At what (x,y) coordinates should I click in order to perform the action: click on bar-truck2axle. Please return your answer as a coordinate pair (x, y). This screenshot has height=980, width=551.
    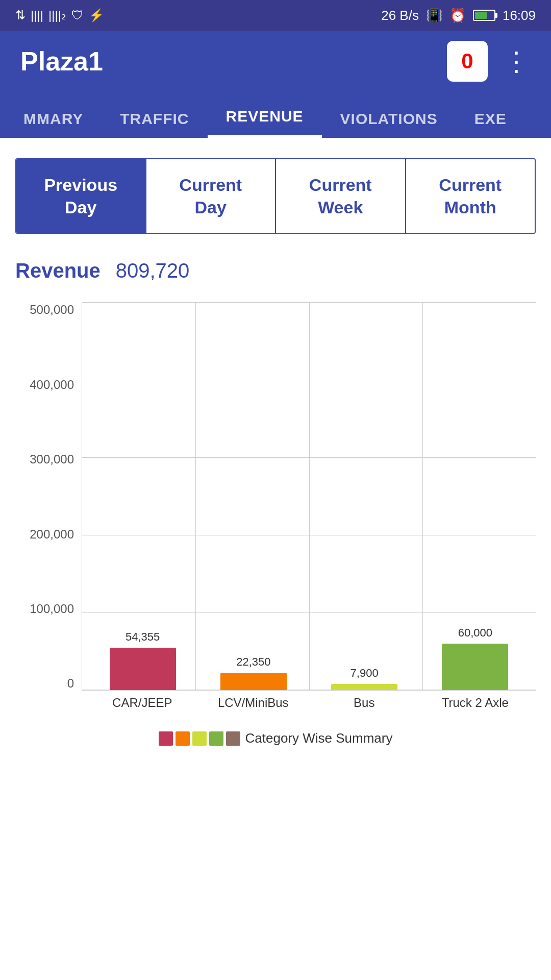
    Looking at the image, I should click on (475, 667).